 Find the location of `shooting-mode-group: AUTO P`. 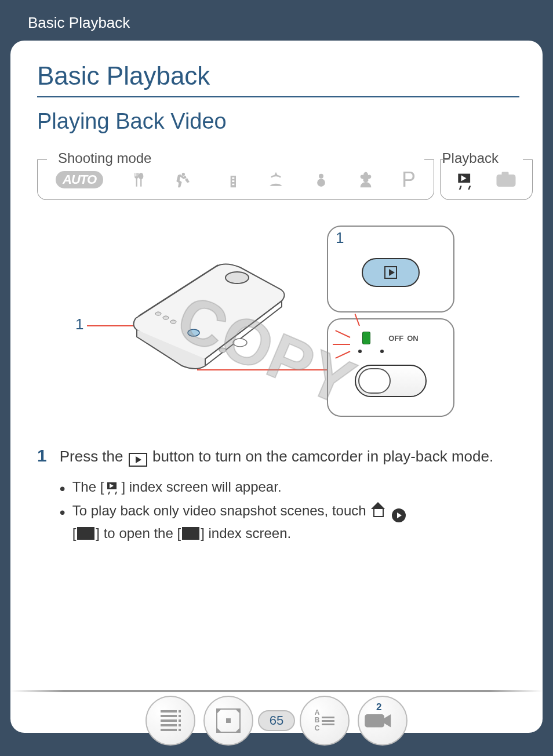

shooting-mode-group: AUTO P is located at coordinates (235, 180).